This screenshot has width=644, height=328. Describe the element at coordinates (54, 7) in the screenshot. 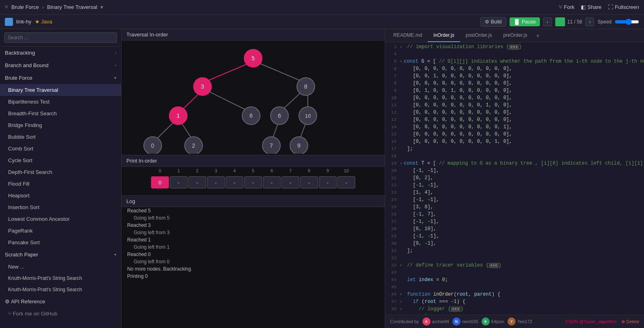

I see `breadcrumb: ⑂ Brute Force › Binary Tree Traversal ▾` at that location.